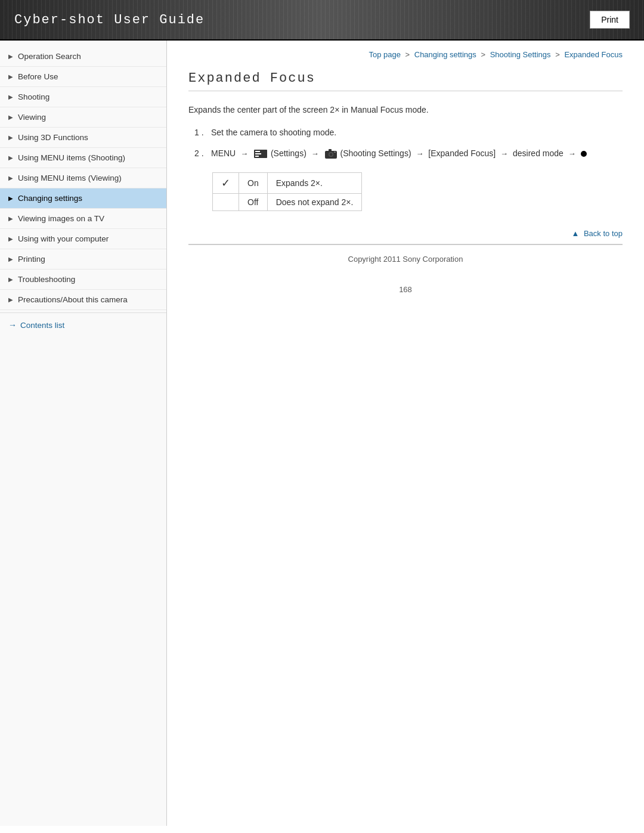 The height and width of the screenshot is (833, 644). Describe the element at coordinates (83, 77) in the screenshot. I see `sidebar-item-before-use: ▶Before Use` at that location.